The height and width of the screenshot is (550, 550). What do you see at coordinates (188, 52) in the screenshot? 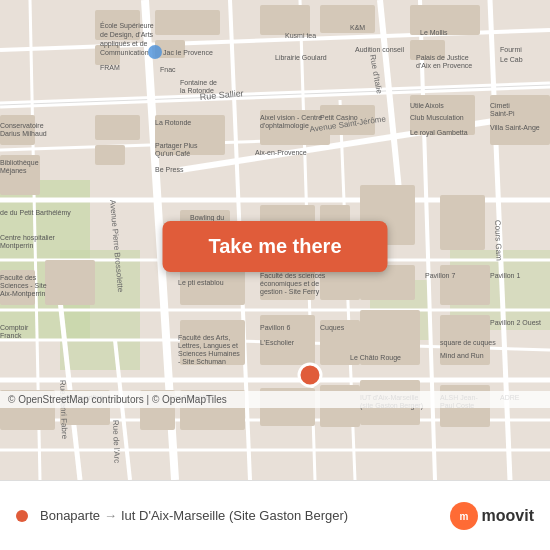
I see `svg-text: Jac le Provence` at bounding box center [188, 52].